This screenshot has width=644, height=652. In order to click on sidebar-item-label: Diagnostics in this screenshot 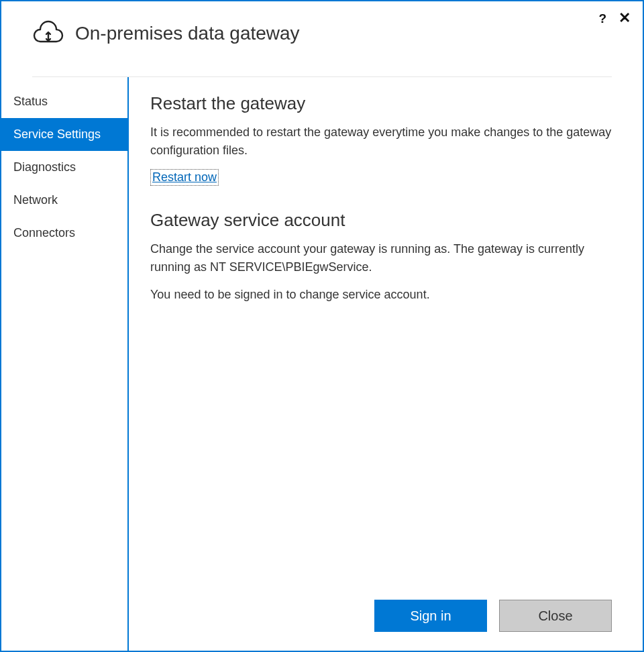, I will do `click(44, 167)`.